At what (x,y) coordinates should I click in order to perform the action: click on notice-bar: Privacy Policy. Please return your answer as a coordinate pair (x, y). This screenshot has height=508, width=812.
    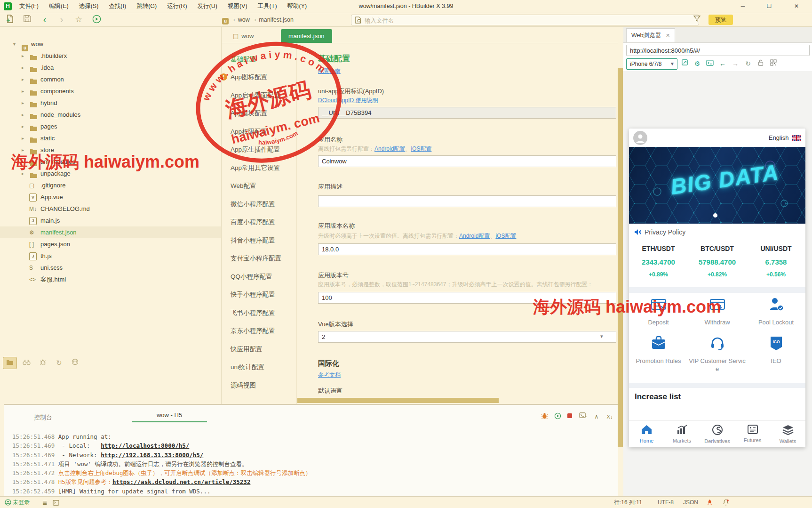
    Looking at the image, I should click on (717, 233).